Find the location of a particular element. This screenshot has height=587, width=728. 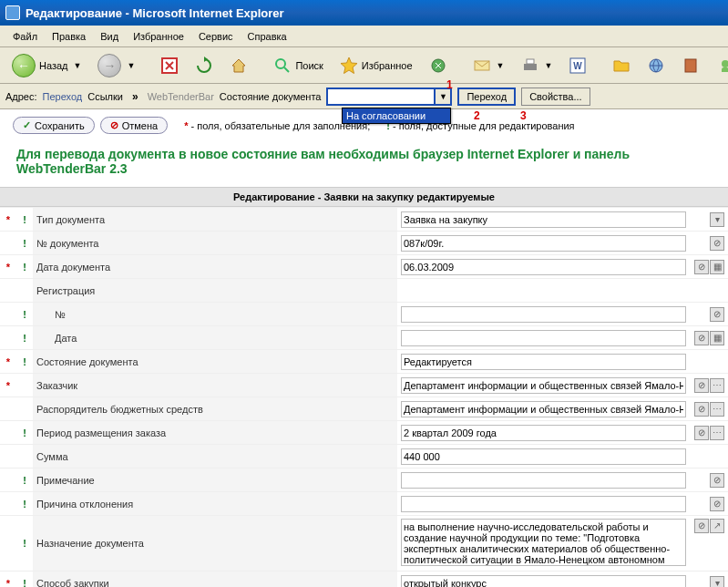

input-reject is located at coordinates (543, 504).